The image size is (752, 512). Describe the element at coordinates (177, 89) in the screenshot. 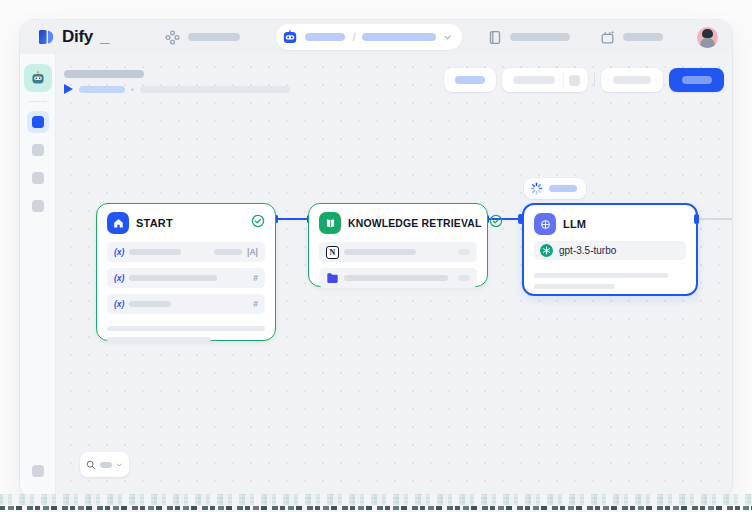

I see `last-run-row` at that location.